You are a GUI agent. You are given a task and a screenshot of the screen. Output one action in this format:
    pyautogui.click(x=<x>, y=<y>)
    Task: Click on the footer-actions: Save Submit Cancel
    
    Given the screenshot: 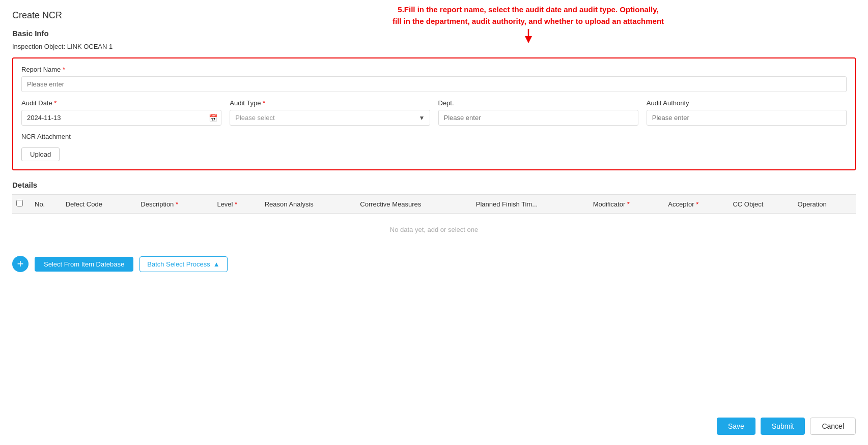 What is the action you would take?
    pyautogui.click(x=786, y=426)
    